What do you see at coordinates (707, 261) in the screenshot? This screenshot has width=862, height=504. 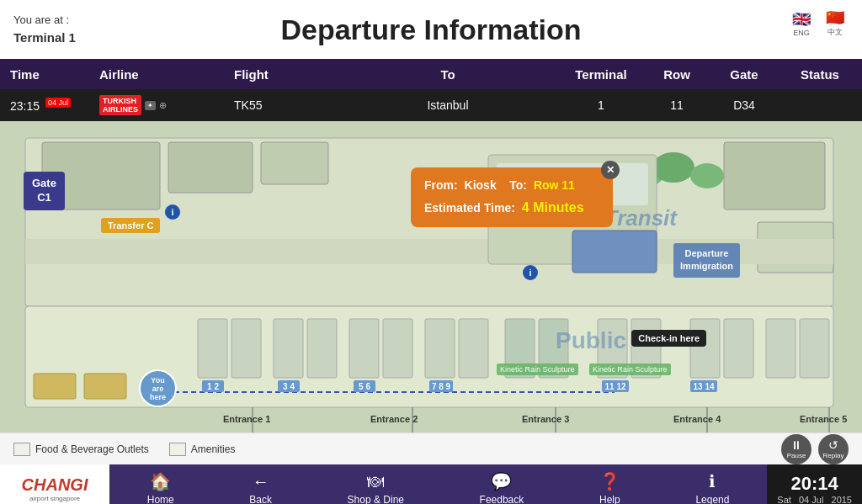 I see `departure-immigration-label: Departure Immigration` at bounding box center [707, 261].